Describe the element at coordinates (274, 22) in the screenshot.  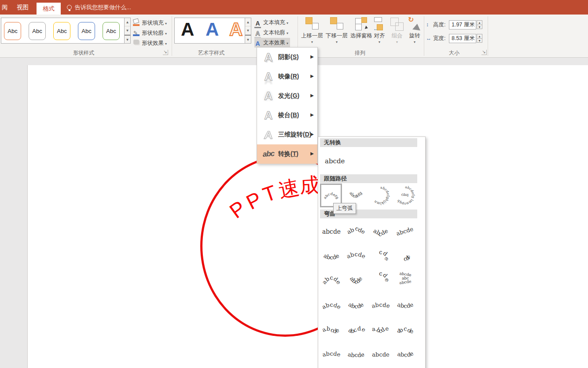
I see `text-fill-label: 文本填充` at that location.